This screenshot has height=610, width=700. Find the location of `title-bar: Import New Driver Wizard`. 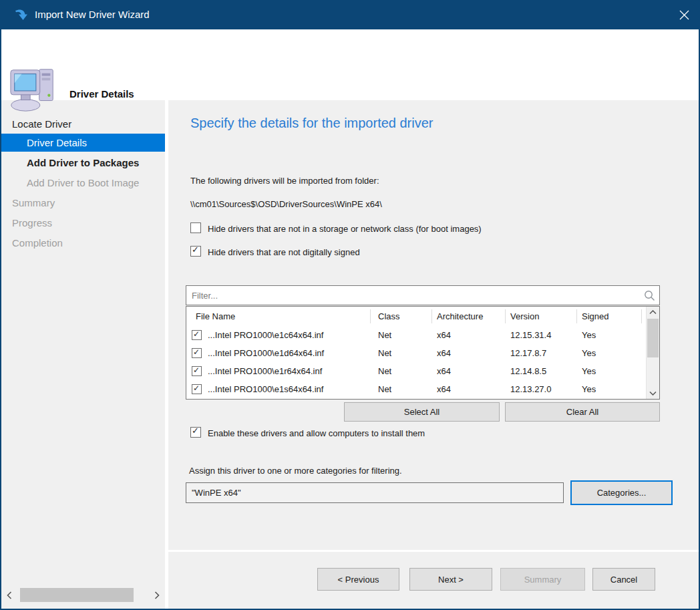

title-bar: Import New Driver Wizard is located at coordinates (350, 15).